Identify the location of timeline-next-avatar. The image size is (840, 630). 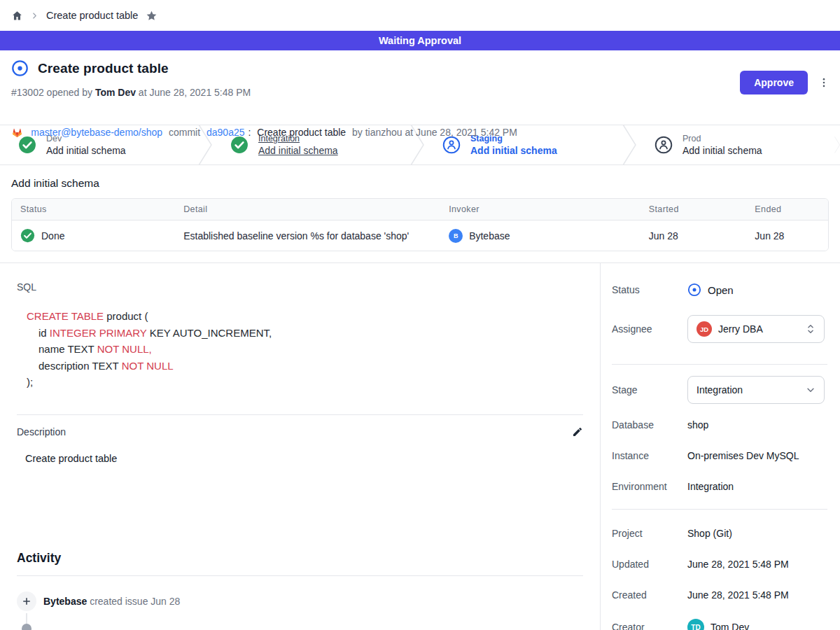
(27, 627).